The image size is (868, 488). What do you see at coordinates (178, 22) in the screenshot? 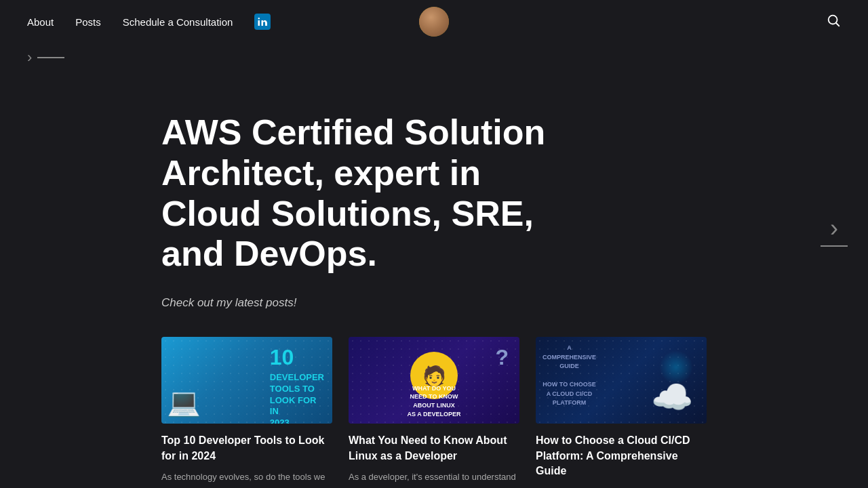
I see `nav-schedule: Schedule a Consultation` at bounding box center [178, 22].